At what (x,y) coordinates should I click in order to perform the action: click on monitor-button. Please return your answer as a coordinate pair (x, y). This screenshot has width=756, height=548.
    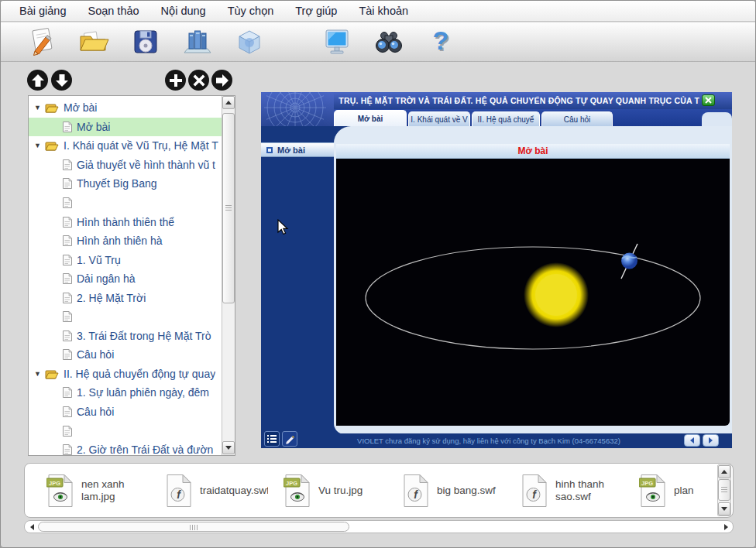
    Looking at the image, I should click on (337, 42).